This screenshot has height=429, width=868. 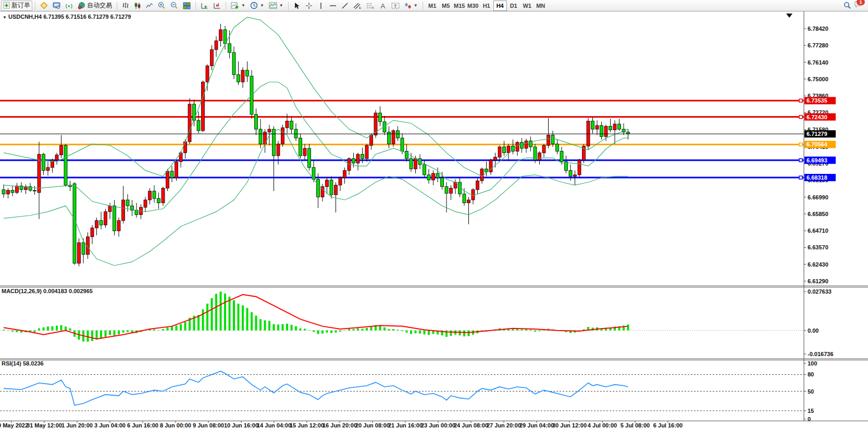 What do you see at coordinates (68, 291) in the screenshot?
I see `macd-values: 0.004183 0.002965` at bounding box center [68, 291].